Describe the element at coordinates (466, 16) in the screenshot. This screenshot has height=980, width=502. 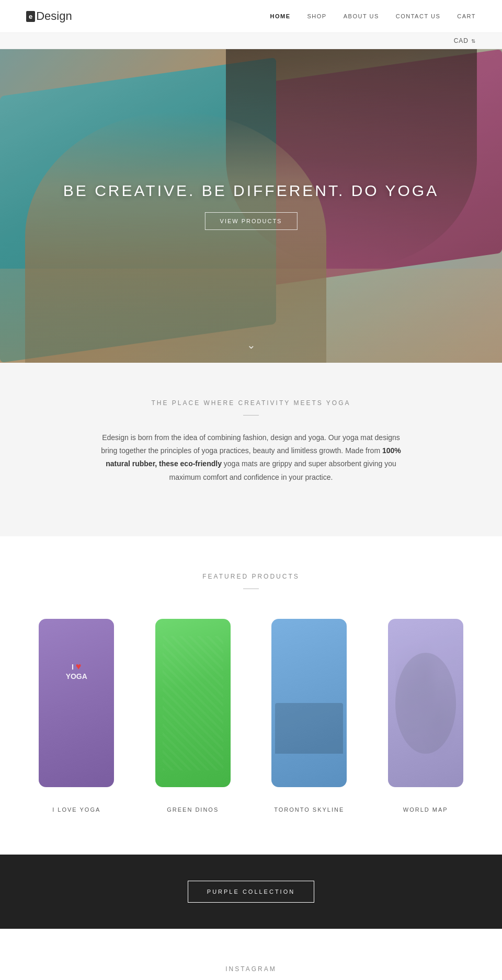
I see `nav-cart: CART` at that location.